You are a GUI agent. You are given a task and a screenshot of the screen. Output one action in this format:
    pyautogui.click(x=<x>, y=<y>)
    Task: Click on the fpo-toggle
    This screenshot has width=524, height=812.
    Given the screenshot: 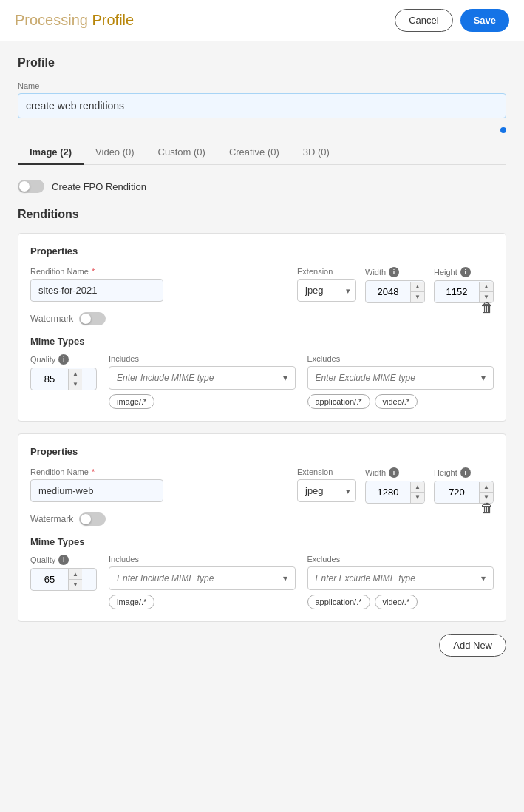 What is the action you would take?
    pyautogui.click(x=31, y=186)
    